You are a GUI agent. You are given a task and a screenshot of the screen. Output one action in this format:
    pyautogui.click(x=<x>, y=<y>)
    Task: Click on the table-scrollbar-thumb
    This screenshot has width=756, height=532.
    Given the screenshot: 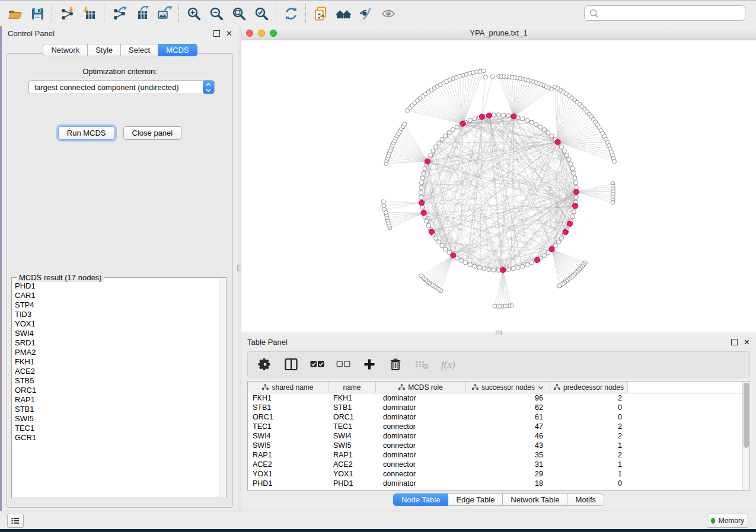 What is the action you would take?
    pyautogui.click(x=746, y=415)
    